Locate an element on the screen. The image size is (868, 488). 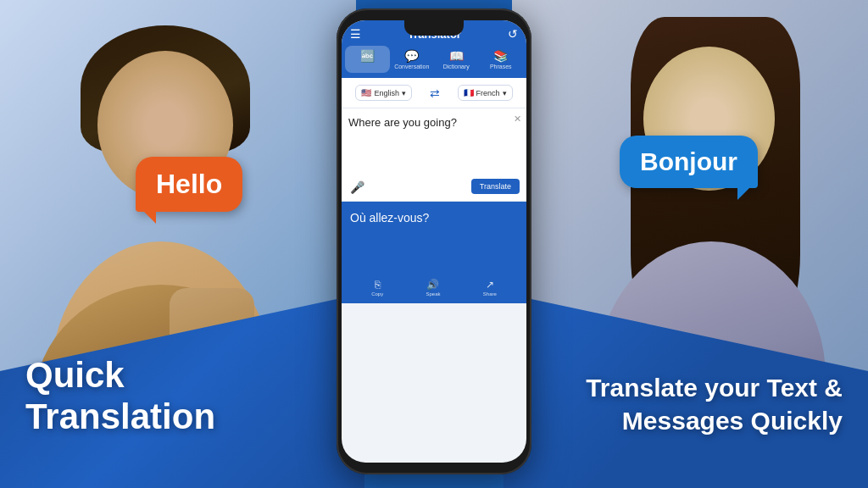
conversation-tab-icon: 💬 is located at coordinates (412, 56).